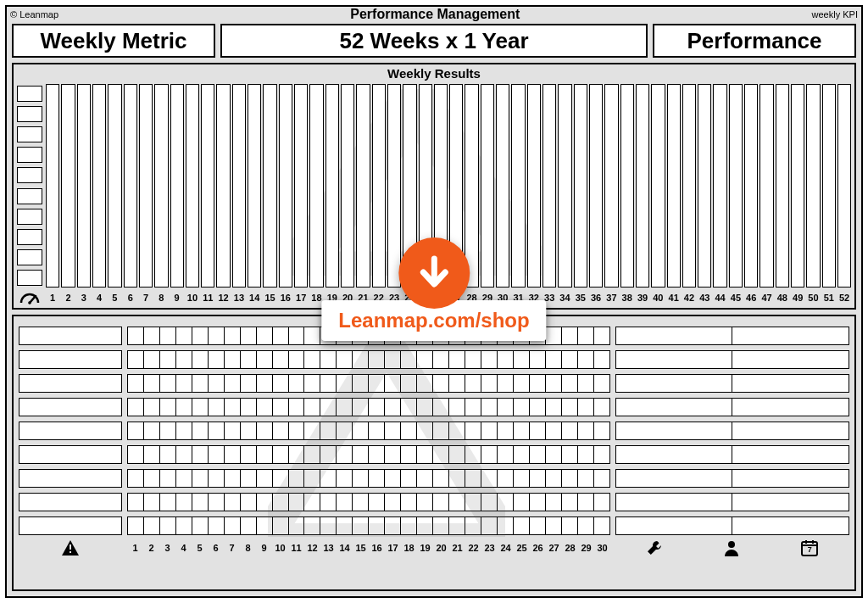 The height and width of the screenshot is (603, 868). What do you see at coordinates (192, 298) in the screenshot?
I see `week-number: 10` at bounding box center [192, 298].